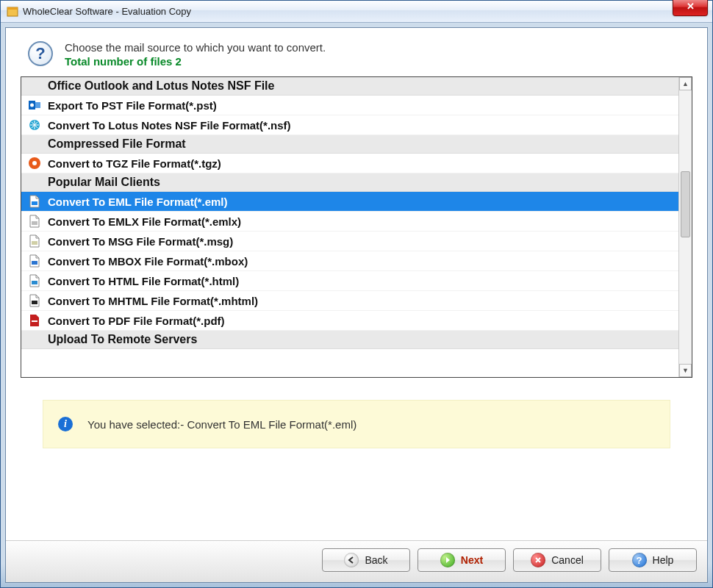  What do you see at coordinates (196, 54) in the screenshot?
I see `header-text: Choose the mail source to which you want…` at bounding box center [196, 54].